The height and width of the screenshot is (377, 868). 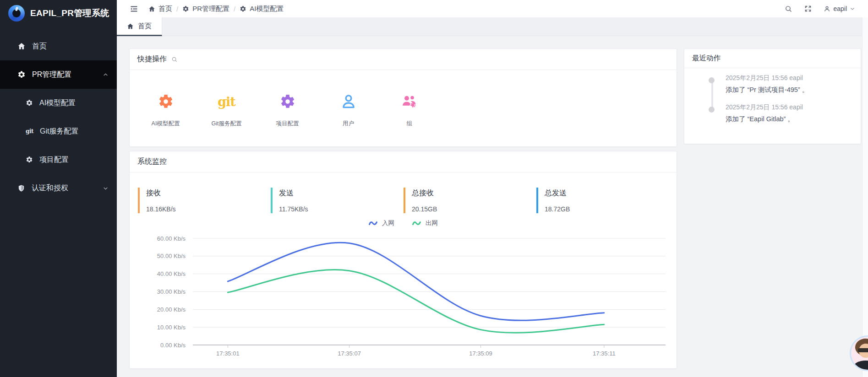 I want to click on card-title: 系统监控, so click(x=152, y=162).